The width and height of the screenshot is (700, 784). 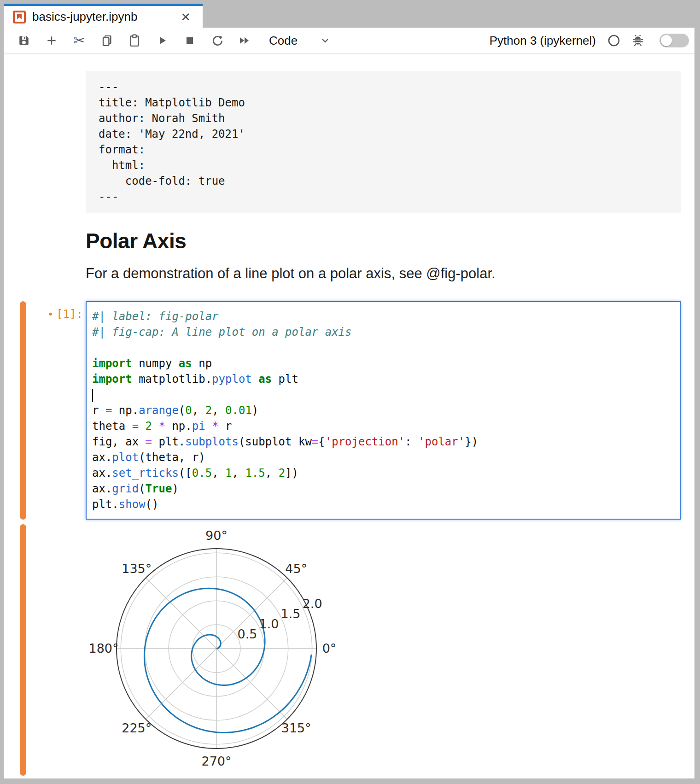 I want to click on polar-plot-output: 0°45°90°135°180°225°270°315°0.51.01.52.0, so click(x=217, y=650).